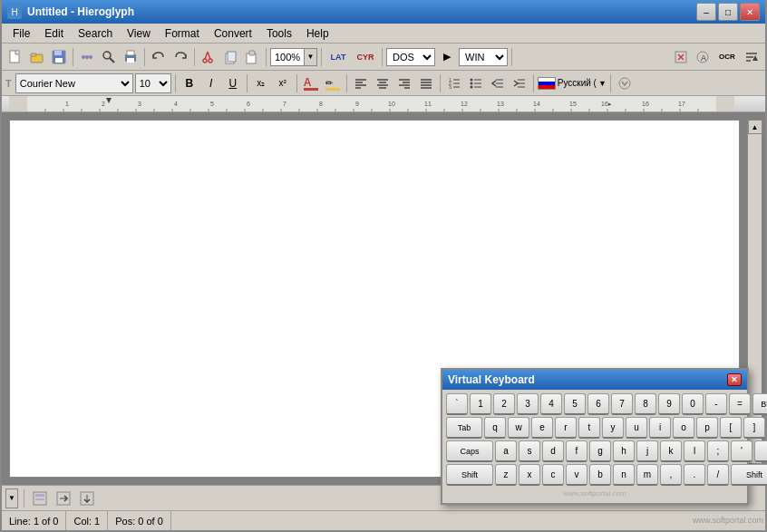 The image size is (767, 532). Describe the element at coordinates (589, 428) in the screenshot. I see `key-t: t` at that location.